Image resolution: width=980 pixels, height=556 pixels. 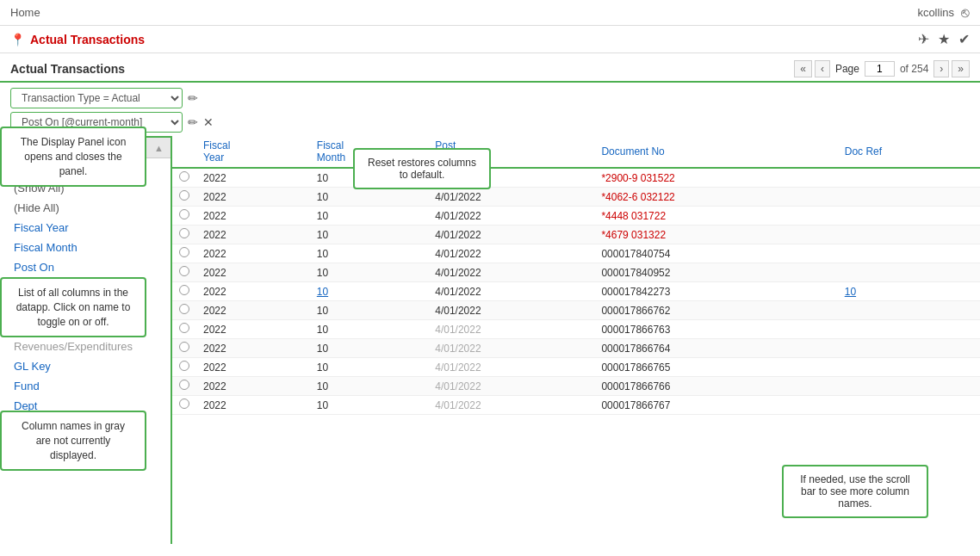 What do you see at coordinates (96, 98) in the screenshot?
I see `transaction-type-filter: Transaction Type = Actual` at bounding box center [96, 98].